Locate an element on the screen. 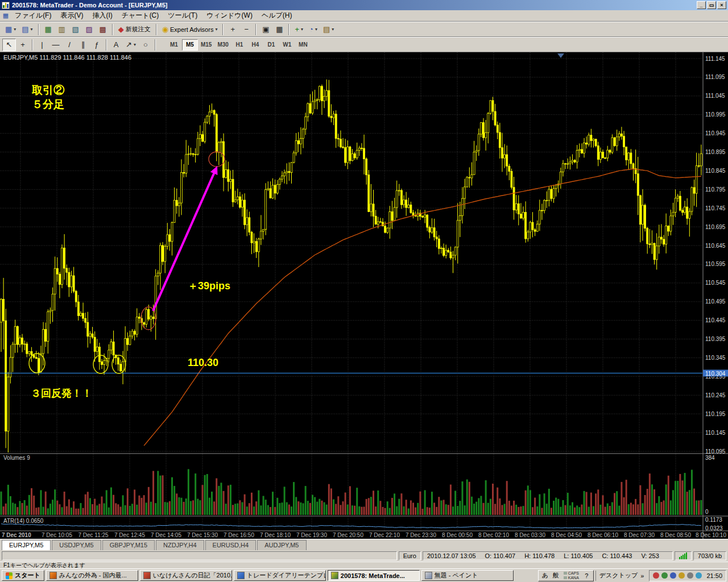 Image resolution: width=728 pixels, height=582 pixels. start-button: スタート is located at coordinates (23, 575).